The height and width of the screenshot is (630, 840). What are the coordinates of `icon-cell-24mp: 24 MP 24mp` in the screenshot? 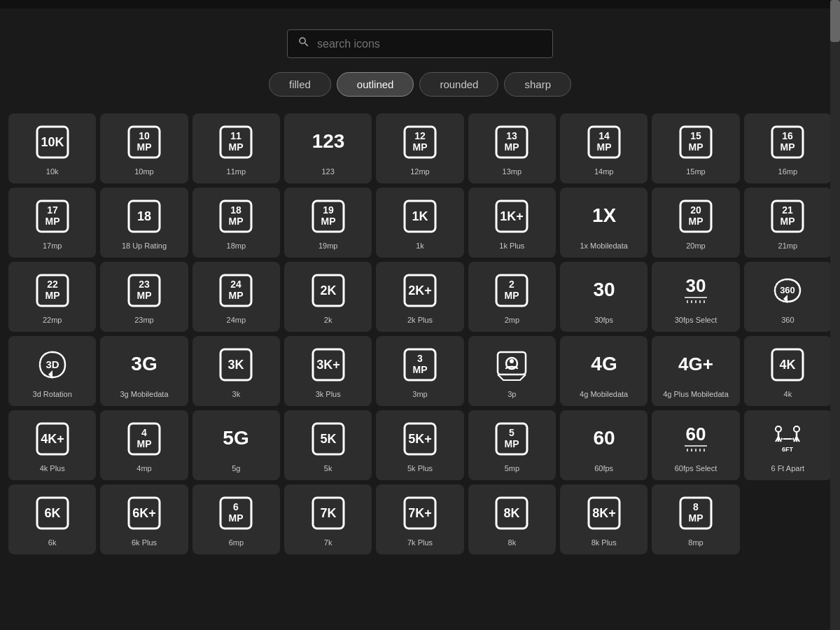 It's located at (237, 297).